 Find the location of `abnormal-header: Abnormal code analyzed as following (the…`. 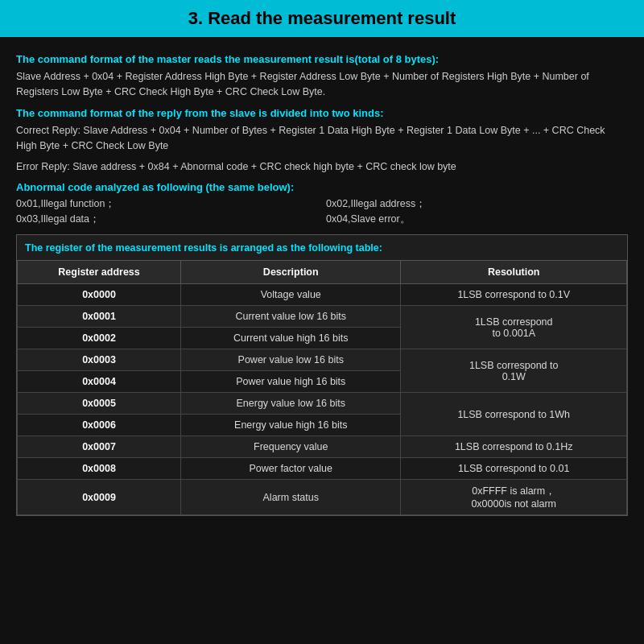

abnormal-header: Abnormal code analyzed as following (the… is located at coordinates (322, 187).